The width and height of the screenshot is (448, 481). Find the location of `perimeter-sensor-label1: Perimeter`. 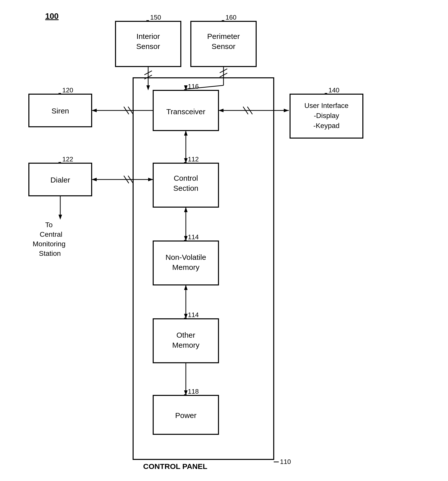

perimeter-sensor-label1: Perimeter is located at coordinates (223, 36).